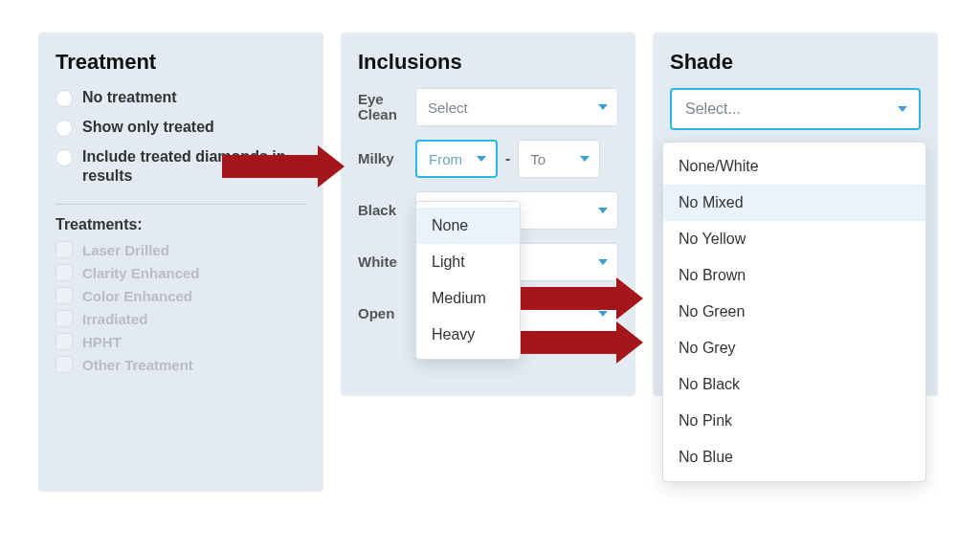 This screenshot has height=551, width=980. What do you see at coordinates (795, 109) in the screenshot?
I see `select-shade: Select...` at bounding box center [795, 109].